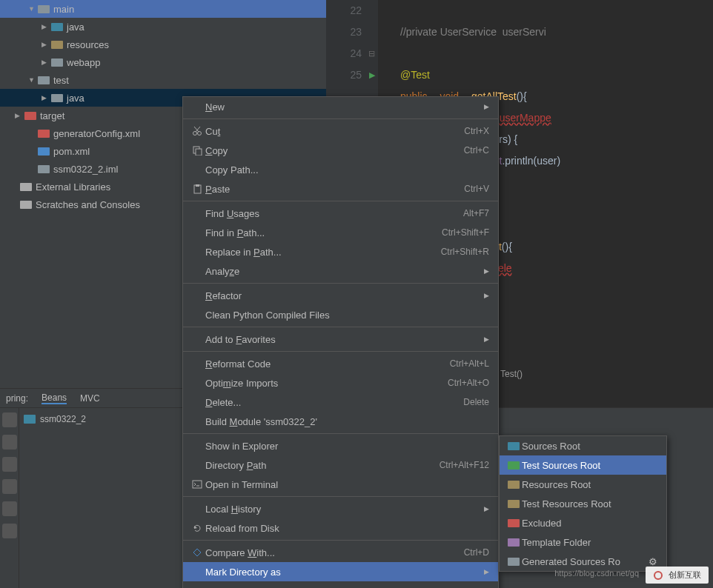 The width and height of the screenshot is (713, 588). Describe the element at coordinates (341, 189) in the screenshot. I see `menu-item-paste: PasteCtrl+V` at that location.